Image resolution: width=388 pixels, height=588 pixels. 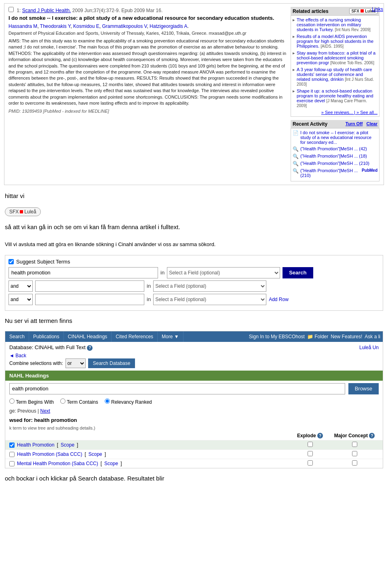 What do you see at coordinates (86, 26) in the screenshot?
I see `author-3: Kosmidou E` at bounding box center [86, 26].